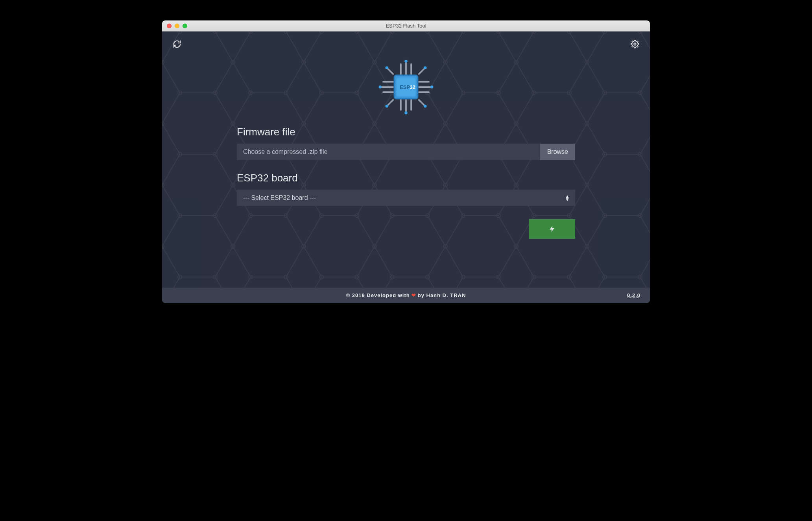 The image size is (812, 521). Describe the element at coordinates (406, 26) in the screenshot. I see `titlebar: ESP32 Flash Tool` at that location.